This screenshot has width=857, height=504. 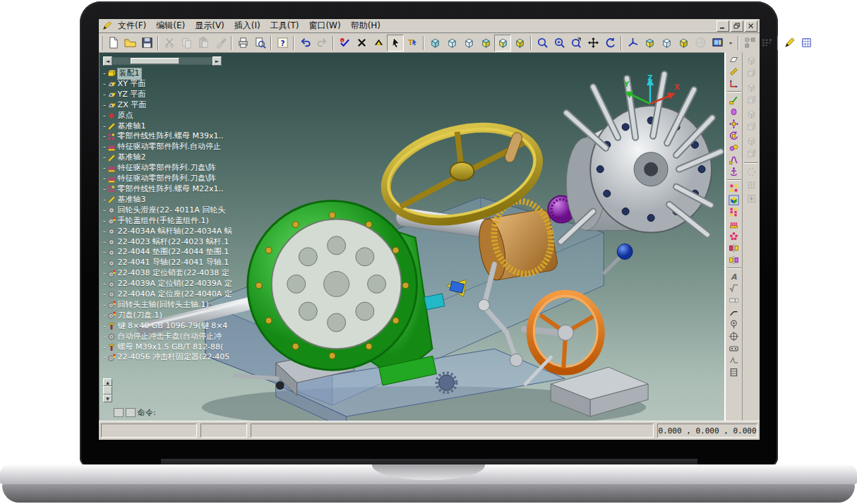 What do you see at coordinates (361, 43) in the screenshot?
I see `cancel-button` at bounding box center [361, 43].